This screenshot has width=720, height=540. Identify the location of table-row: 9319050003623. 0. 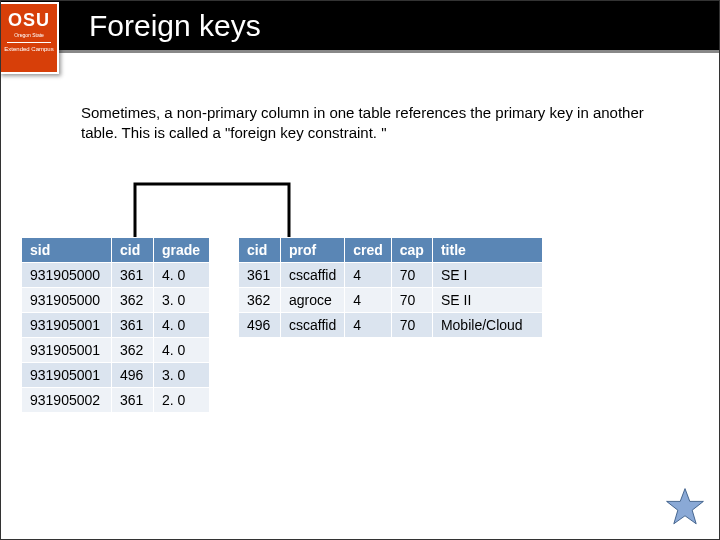
(116, 300).